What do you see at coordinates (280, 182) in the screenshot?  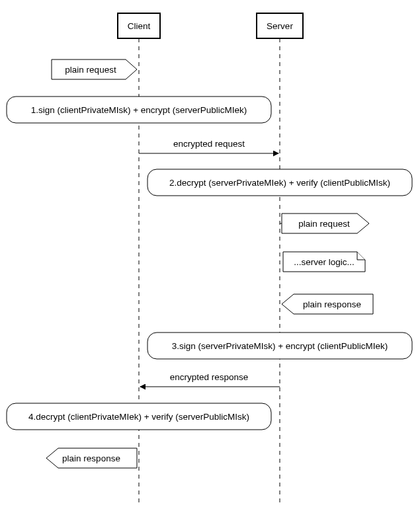 I see `step-2-label: 2.decrypt (serverPrivateMIek) + verify (…` at bounding box center [280, 182].